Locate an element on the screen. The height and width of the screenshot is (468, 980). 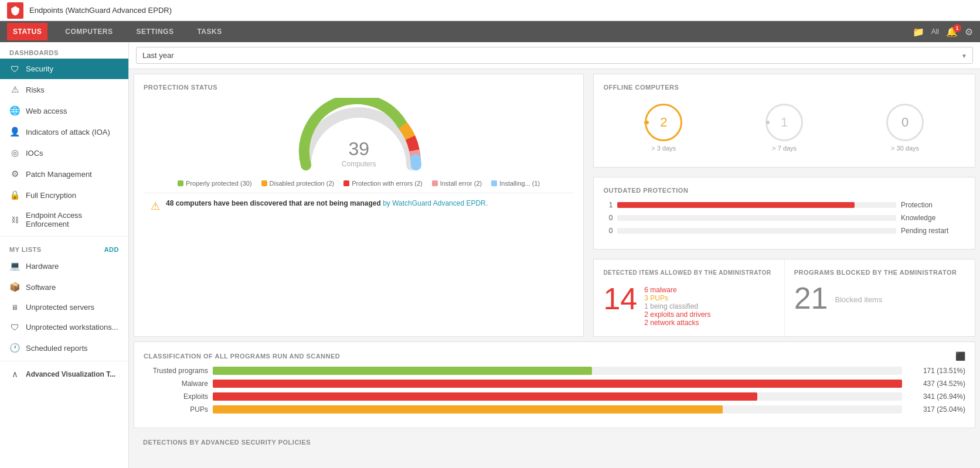
chain-icon: ⛓ is located at coordinates (15, 220).